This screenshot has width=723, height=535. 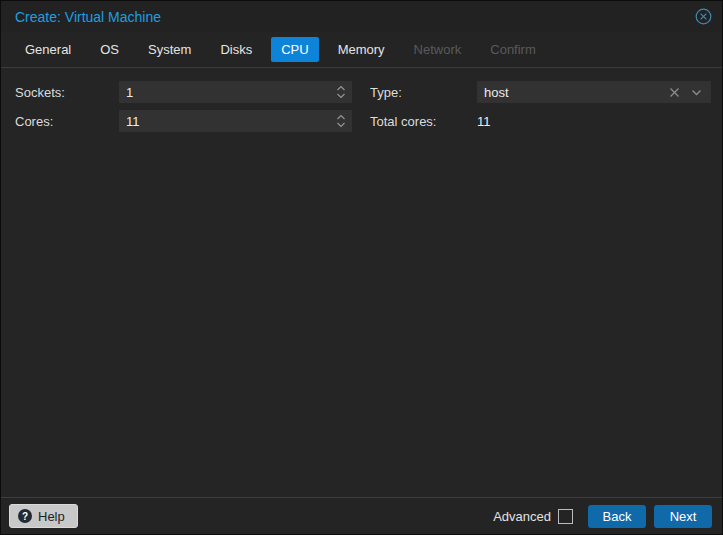 I want to click on tab-cpu: CPU, so click(x=294, y=50).